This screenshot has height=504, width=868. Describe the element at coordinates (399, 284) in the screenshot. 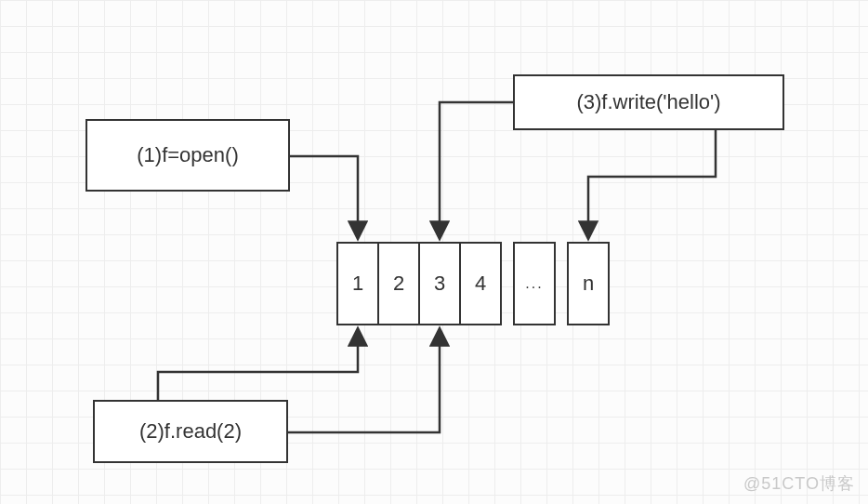

I see `cell-2: 2` at that location.